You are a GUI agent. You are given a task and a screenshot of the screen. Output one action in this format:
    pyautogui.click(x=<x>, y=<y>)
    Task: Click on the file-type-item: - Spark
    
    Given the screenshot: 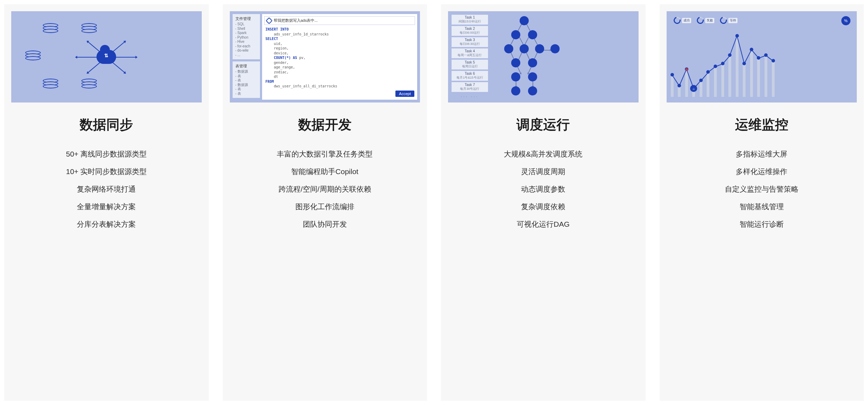 What is the action you would take?
    pyautogui.click(x=246, y=33)
    